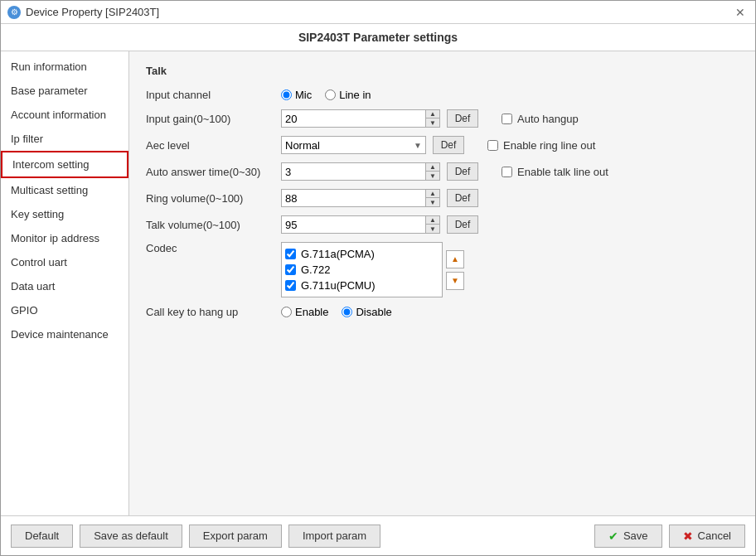  I want to click on close-button: ✕, so click(740, 12).